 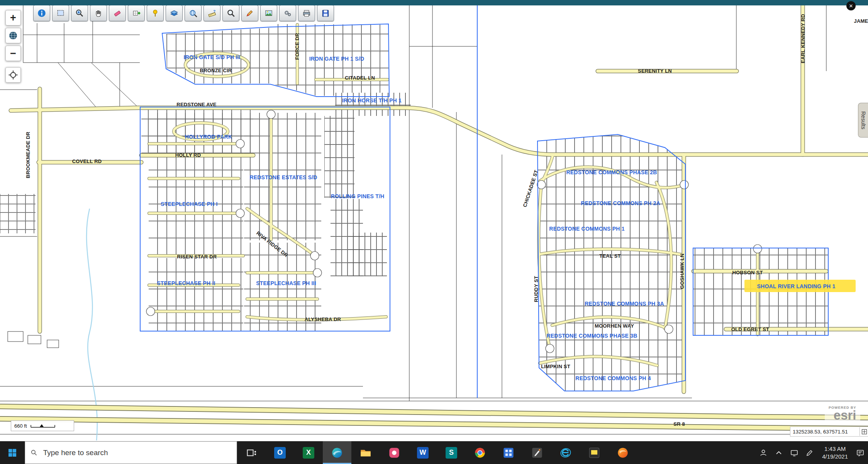 What do you see at coordinates (250, 13) in the screenshot?
I see `pencil-icon` at bounding box center [250, 13].